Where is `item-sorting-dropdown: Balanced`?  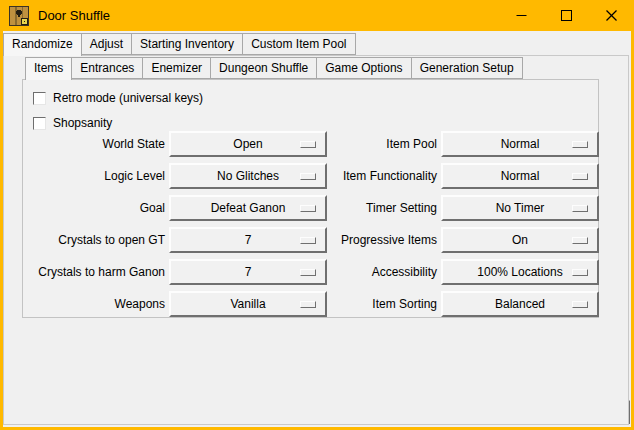
item-sorting-dropdown: Balanced is located at coordinates (520, 304).